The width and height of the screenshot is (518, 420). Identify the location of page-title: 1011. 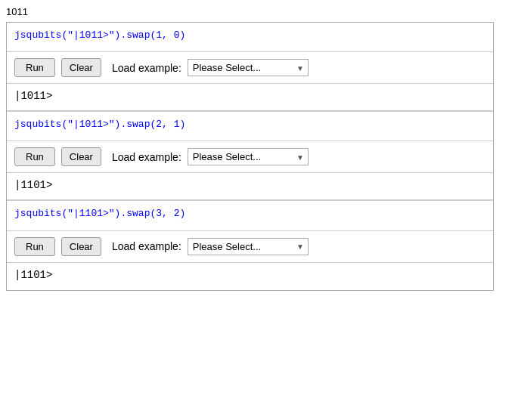
(259, 12).